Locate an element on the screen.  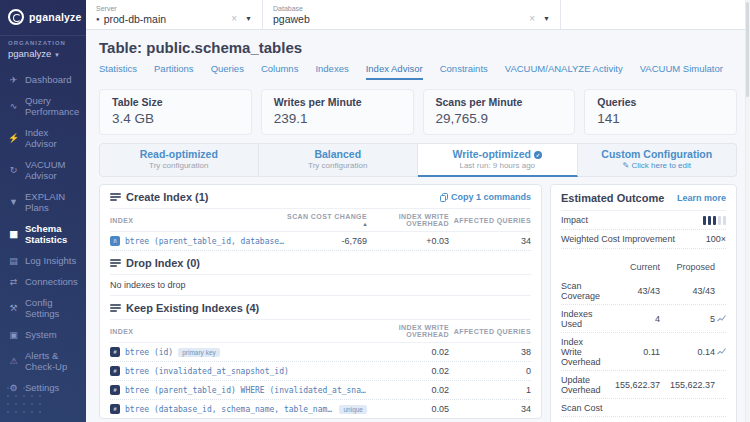
sidebar-item-connections: ⇄Connections is located at coordinates (43, 282).